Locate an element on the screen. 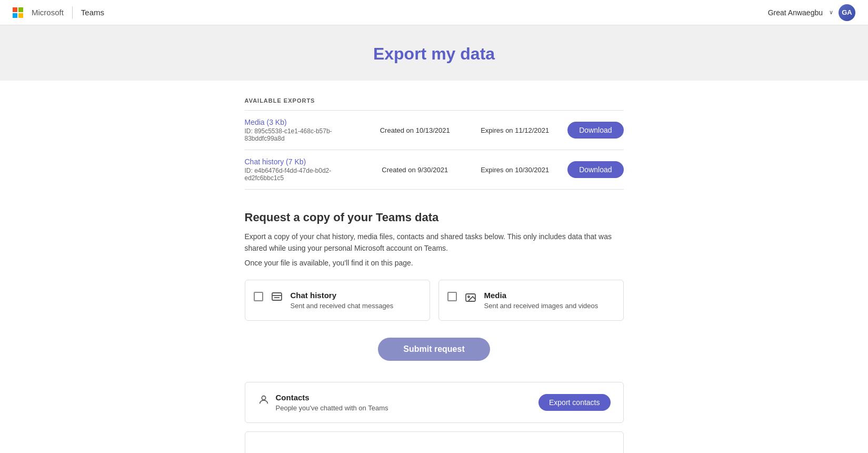 The image size is (868, 453). chat-history-text: Chat history Sent and received chat mess… is located at coordinates (355, 300).